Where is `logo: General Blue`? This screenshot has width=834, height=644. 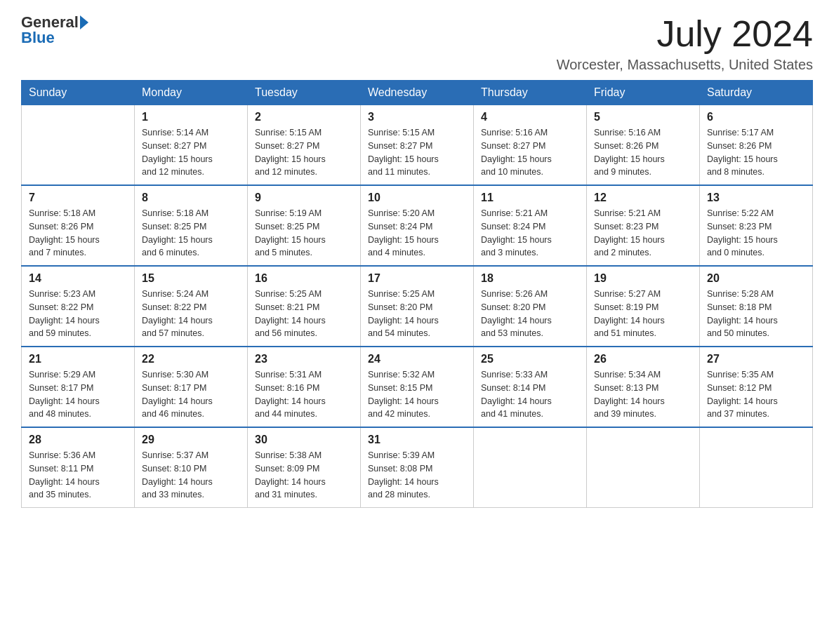
logo: General Blue is located at coordinates (55, 30).